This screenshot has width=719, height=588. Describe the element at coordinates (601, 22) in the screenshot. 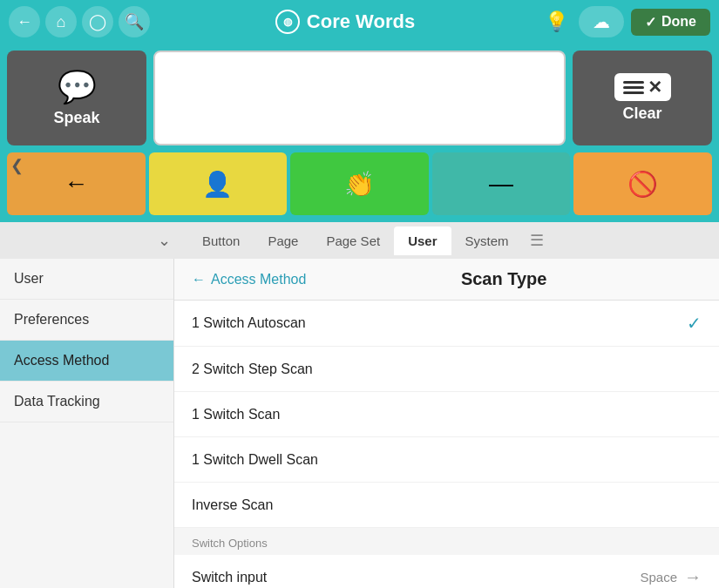

I see `cloud-button: ☁` at that location.